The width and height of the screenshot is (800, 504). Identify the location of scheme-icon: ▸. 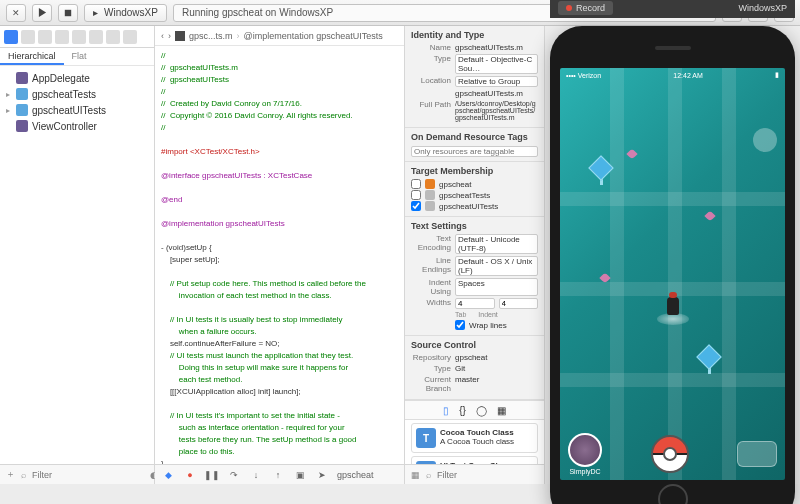
(96, 12).